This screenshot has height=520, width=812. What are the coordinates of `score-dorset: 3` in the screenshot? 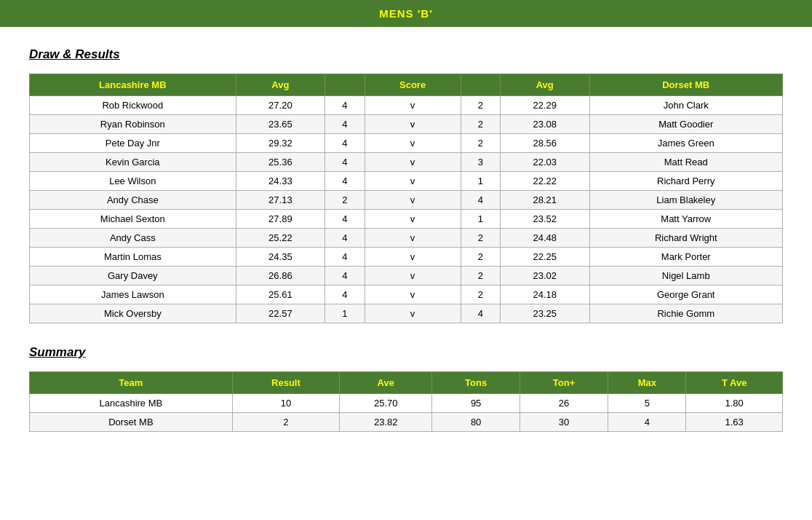 It's located at (480, 162).